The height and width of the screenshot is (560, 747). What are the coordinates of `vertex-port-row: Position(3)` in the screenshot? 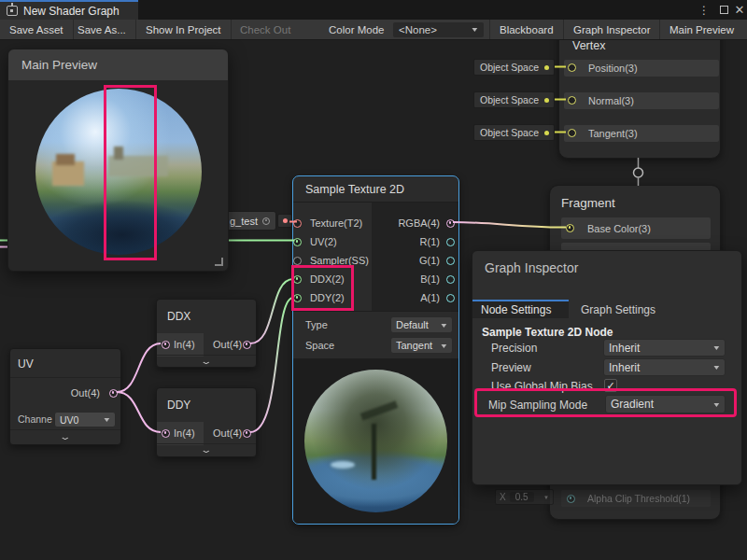 It's located at (641, 68).